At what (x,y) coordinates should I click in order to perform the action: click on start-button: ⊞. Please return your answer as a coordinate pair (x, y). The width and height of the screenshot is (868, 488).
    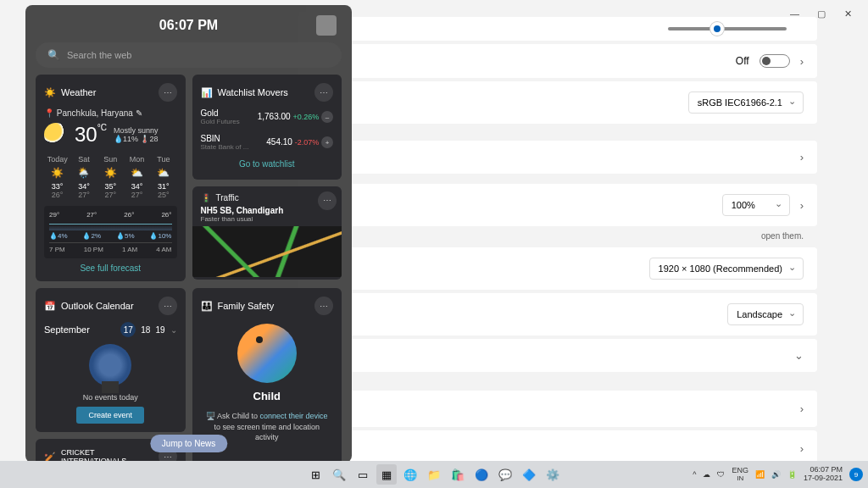
    Looking at the image, I should click on (315, 474).